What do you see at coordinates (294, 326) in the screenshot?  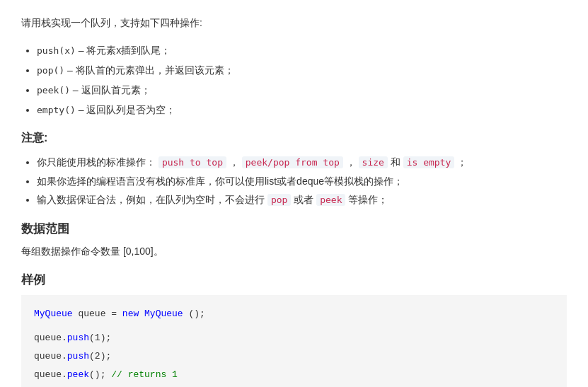 I see `code-empty-line` at bounding box center [294, 326].